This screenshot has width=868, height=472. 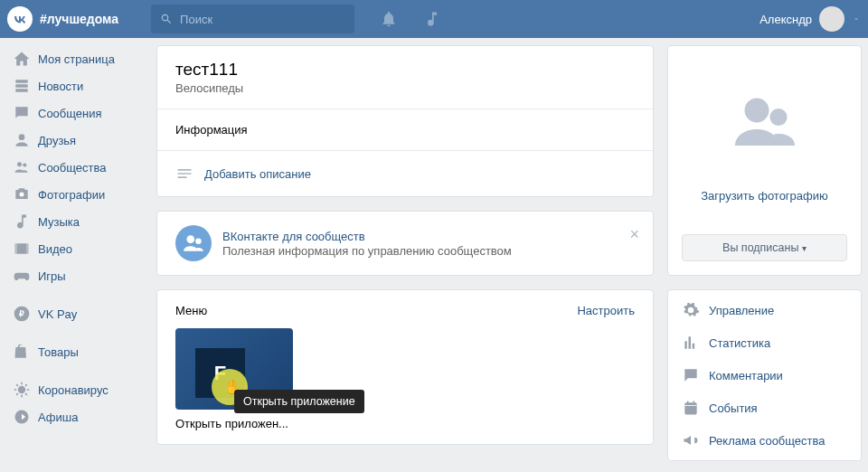 I want to click on mgmt-comment: Комментарии, so click(x=765, y=375).